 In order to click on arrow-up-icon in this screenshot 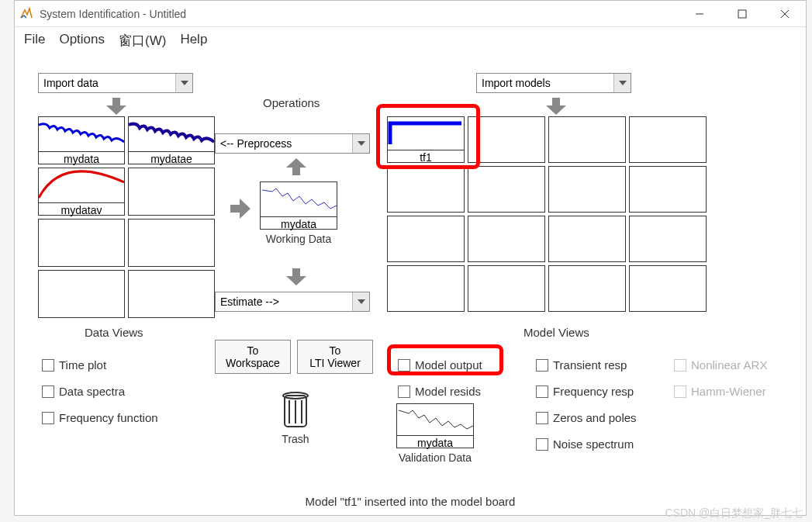, I will do `click(296, 167)`.